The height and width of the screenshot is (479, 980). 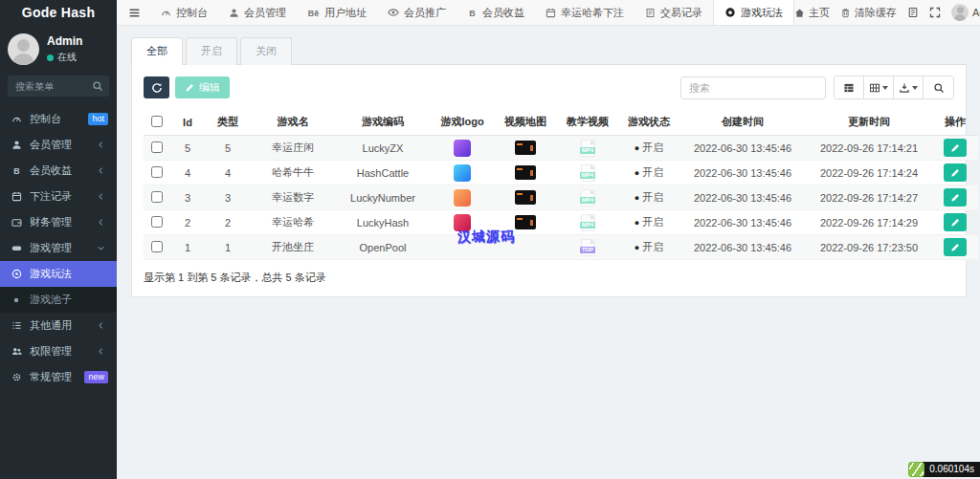 What do you see at coordinates (561, 148) in the screenshot?
I see `table-row: 55幸运庄闲LuckyZXMP4●开启2022-06-30 13:45:4620…` at bounding box center [561, 148].